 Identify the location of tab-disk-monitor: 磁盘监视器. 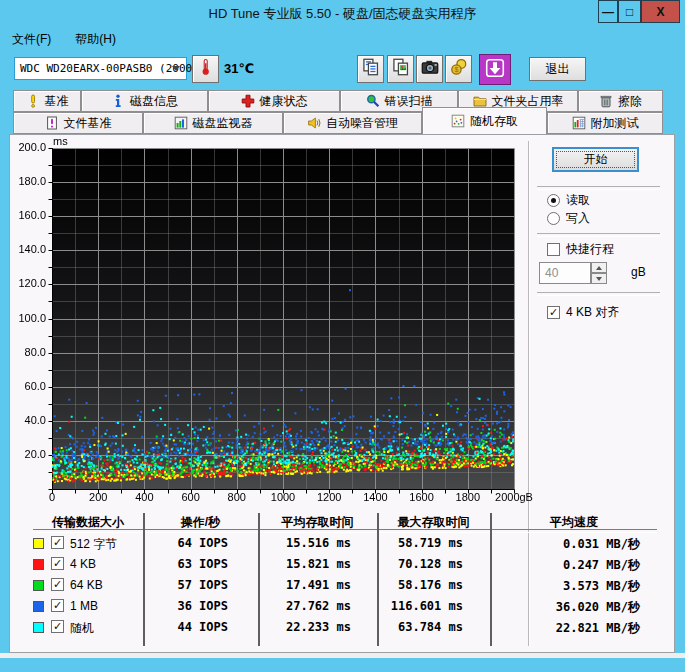
(213, 123).